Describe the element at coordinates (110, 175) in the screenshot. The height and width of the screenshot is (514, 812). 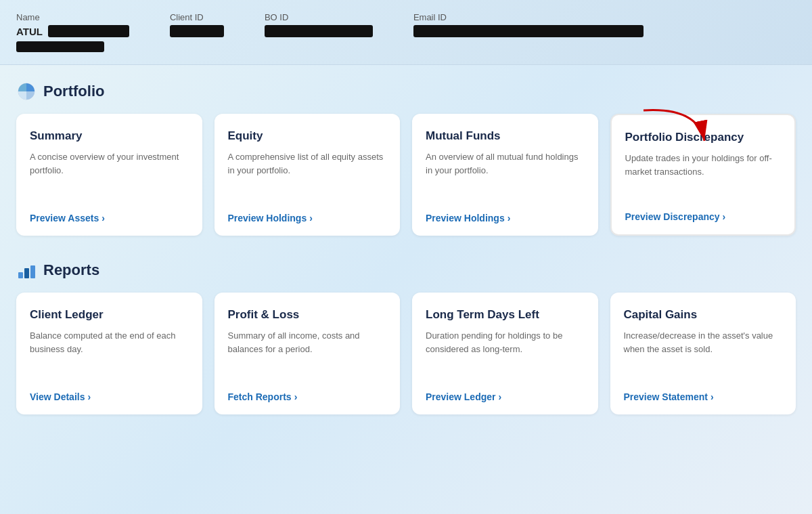
I see `summary-card: Summary A concise overview of your inves…` at that location.